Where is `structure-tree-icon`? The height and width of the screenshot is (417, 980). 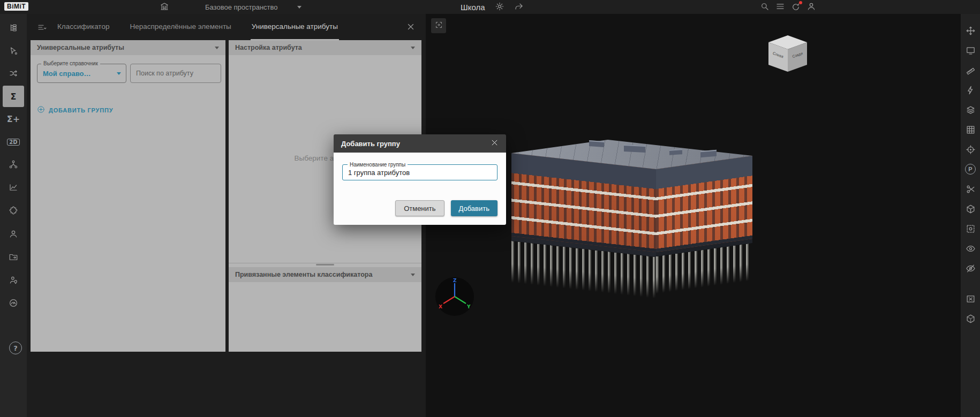 structure-tree-icon is located at coordinates (13, 28).